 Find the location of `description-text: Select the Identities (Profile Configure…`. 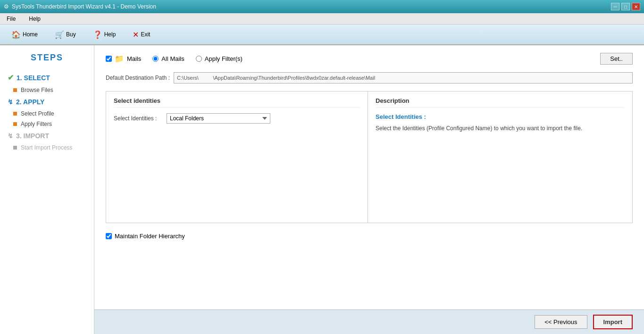

description-text: Select the Identities (Profile Configure… is located at coordinates (500, 128).